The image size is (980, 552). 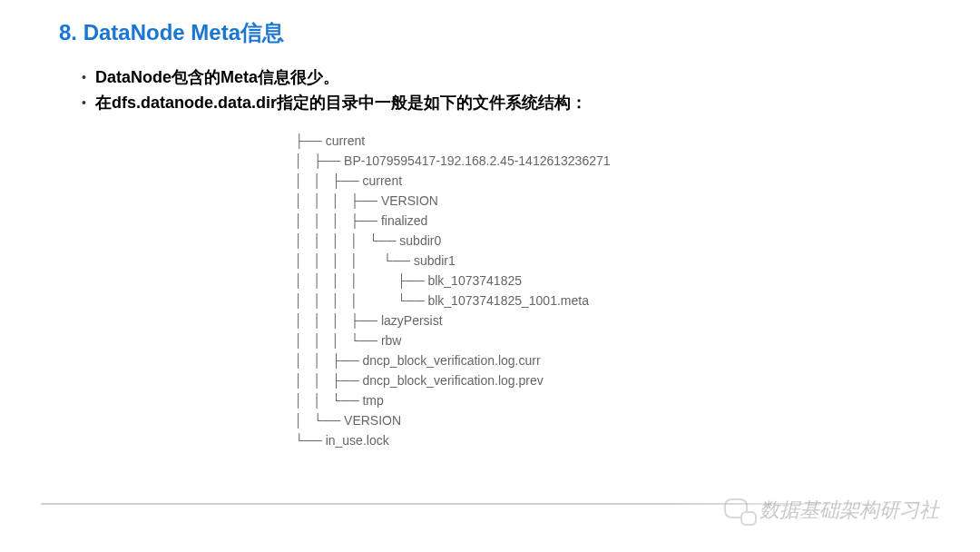 What do you see at coordinates (849, 510) in the screenshot?
I see `watermark-text: 数据基础架构研习社` at bounding box center [849, 510].